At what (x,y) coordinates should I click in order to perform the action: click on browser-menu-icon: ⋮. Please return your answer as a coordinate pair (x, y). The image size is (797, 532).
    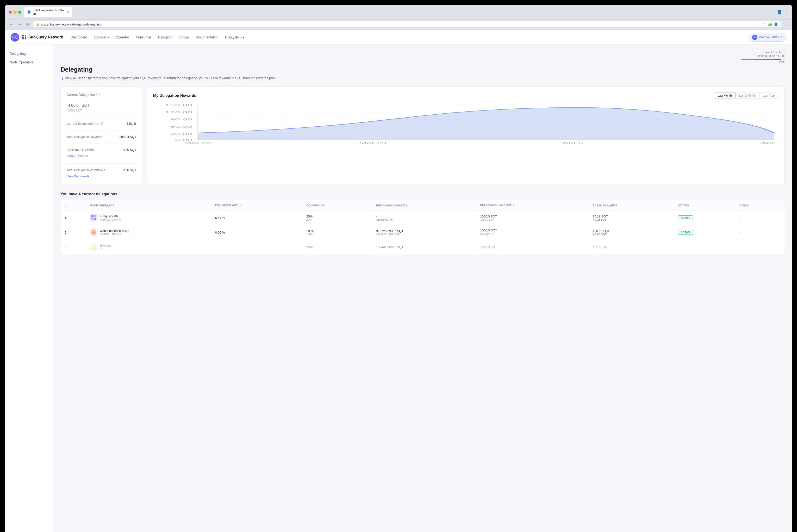
    Looking at the image, I should click on (786, 12).